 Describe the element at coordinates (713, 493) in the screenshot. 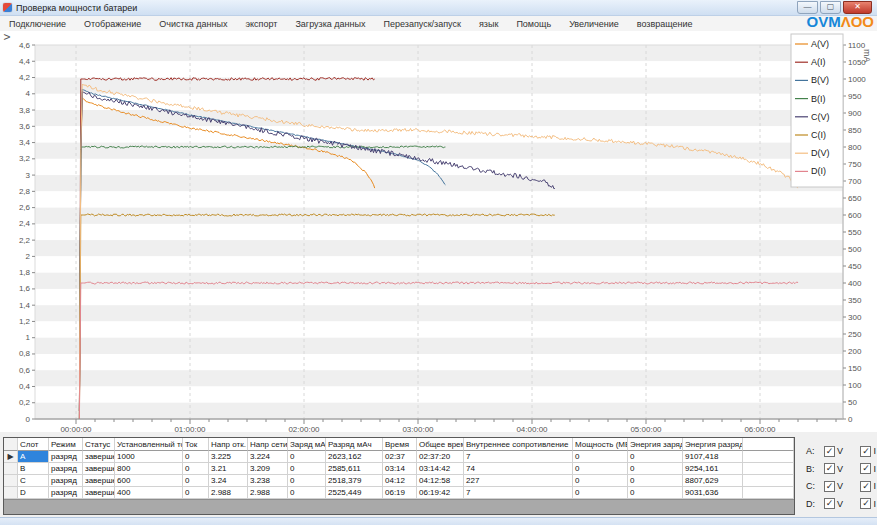

I see `cell-D-14: 9031,636` at that location.